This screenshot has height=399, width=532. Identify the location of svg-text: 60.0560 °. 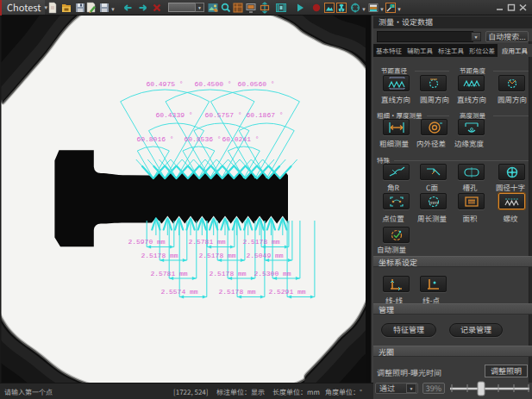
(255, 84).